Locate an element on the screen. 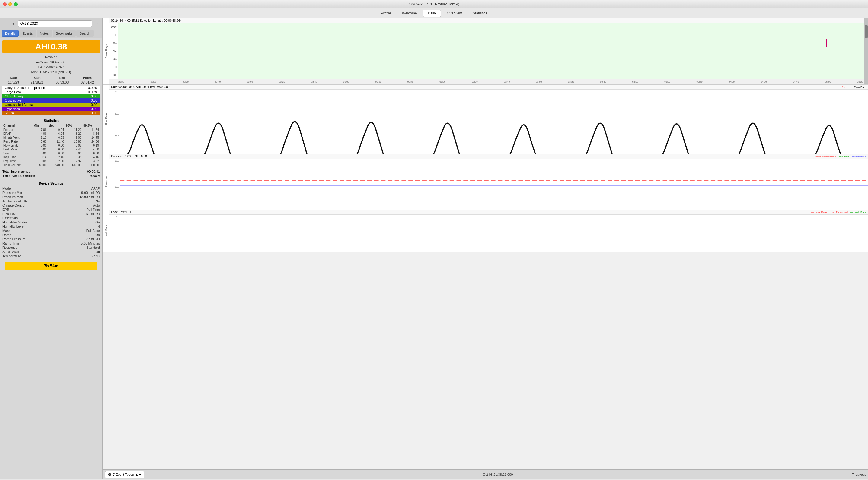 The image size is (868, 480). setting-row: Humidity Level4 is located at coordinates (51, 226).